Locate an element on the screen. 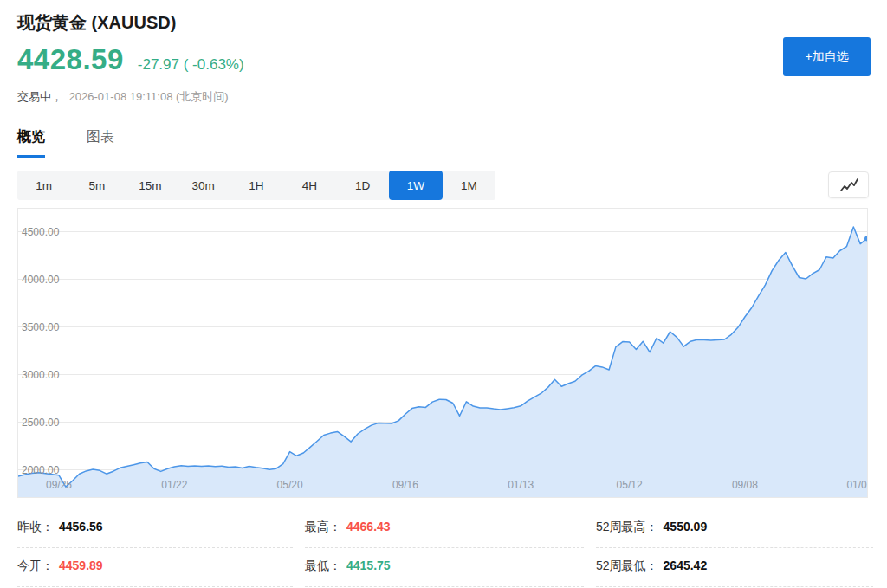 The width and height of the screenshot is (887, 588). y-axis-tick-label: 3500.00 is located at coordinates (41, 327).